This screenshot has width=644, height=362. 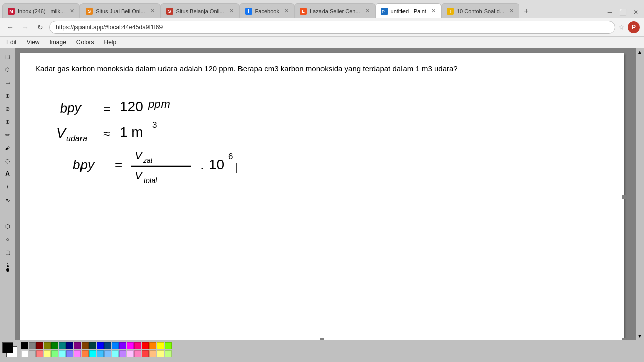 What do you see at coordinates (322, 339) in the screenshot?
I see `canvas-resize-handle-b` at bounding box center [322, 339].